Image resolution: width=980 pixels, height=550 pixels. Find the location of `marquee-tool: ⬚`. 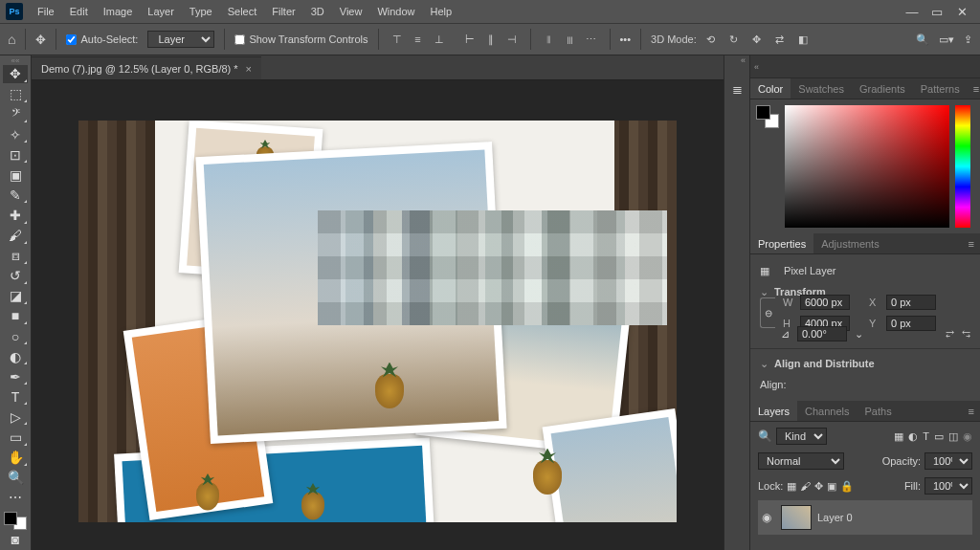

marquee-tool: ⬚ is located at coordinates (15, 94).